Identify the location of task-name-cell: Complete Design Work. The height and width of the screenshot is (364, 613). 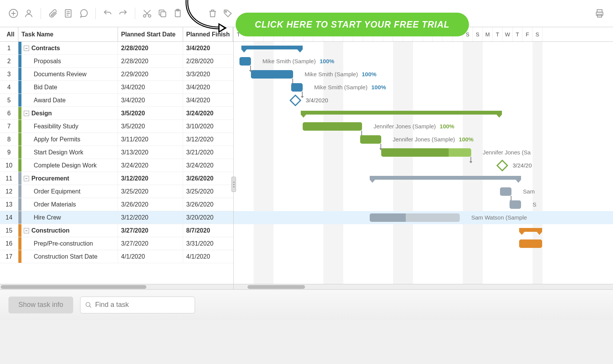
(70, 166).